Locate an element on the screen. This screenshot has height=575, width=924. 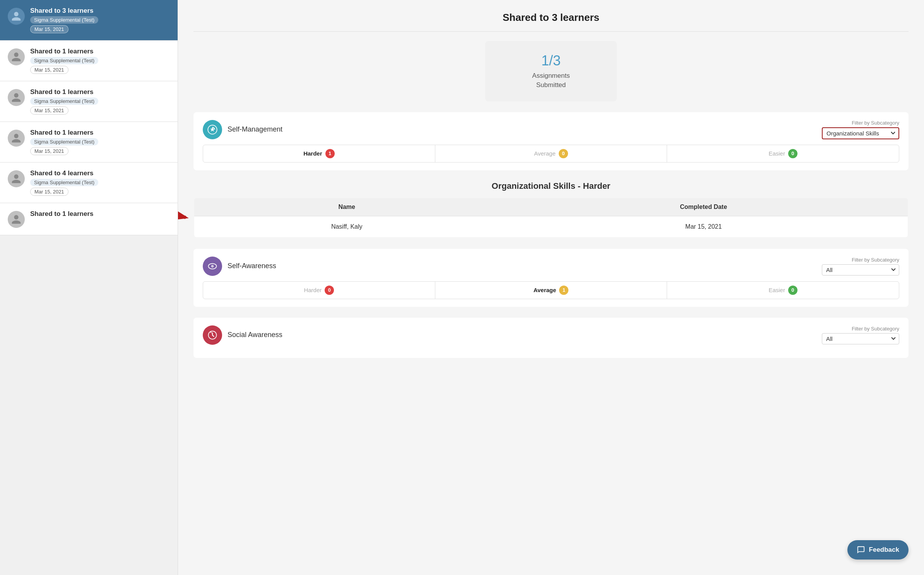
sidebar-item-content: Shared to 1 learners is located at coordinates (62, 214).